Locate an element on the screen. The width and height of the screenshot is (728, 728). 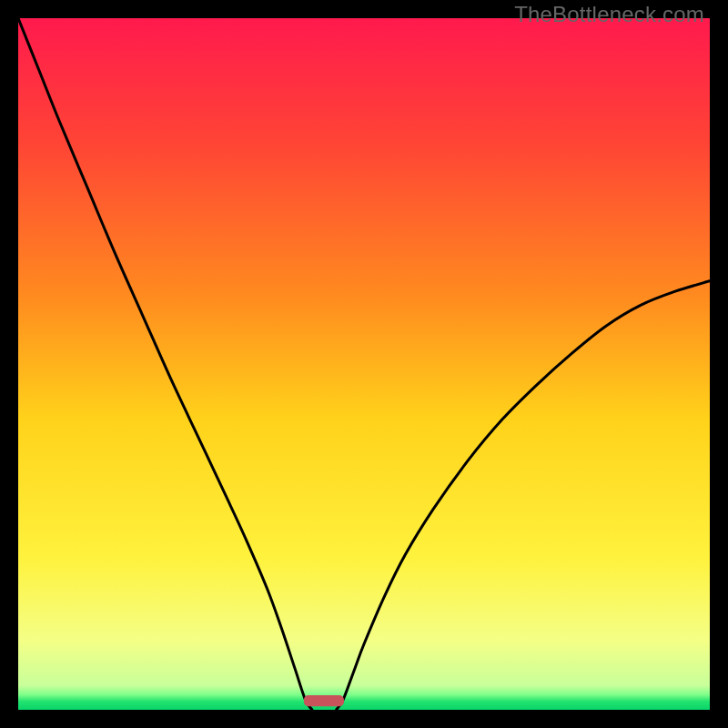
watermark-text: TheBottleneck.com is located at coordinates (610, 15).